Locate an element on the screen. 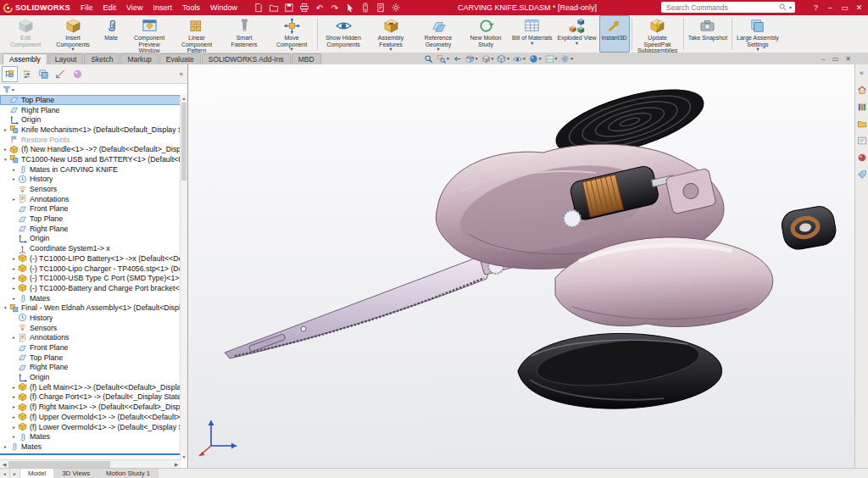 The width and height of the screenshot is (868, 478). search-input is located at coordinates (721, 8).